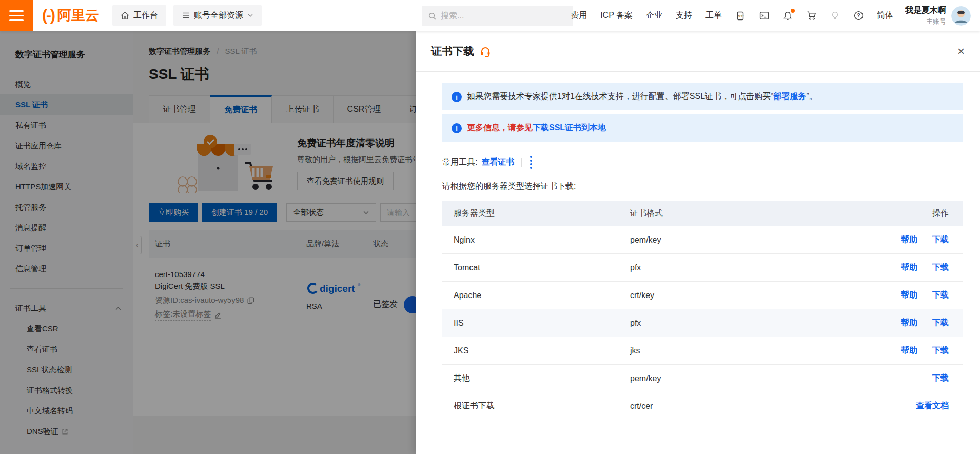 This screenshot has height=454, width=980. What do you see at coordinates (570, 127) in the screenshot?
I see `download-ssl-doc-link: 下载SSL证书到本地` at bounding box center [570, 127].